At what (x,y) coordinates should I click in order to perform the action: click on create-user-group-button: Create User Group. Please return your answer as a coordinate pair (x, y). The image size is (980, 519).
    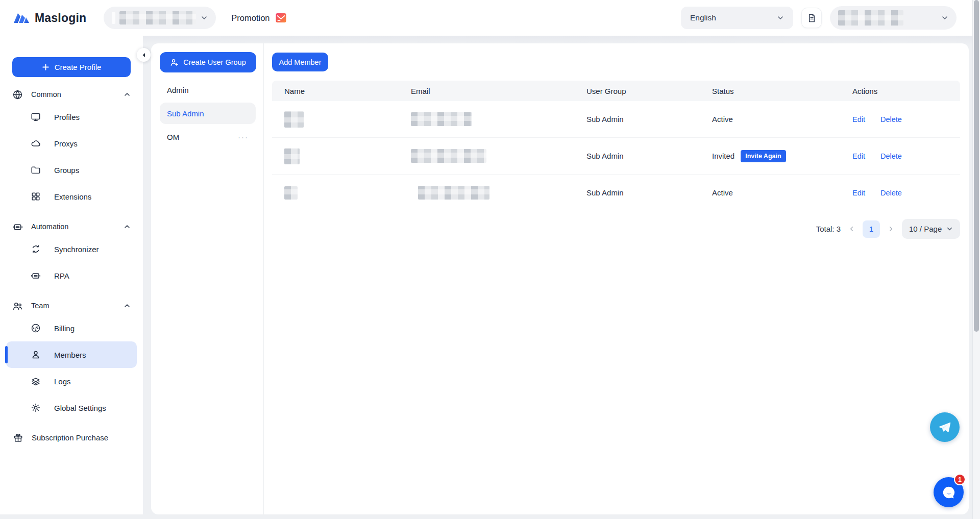
    Looking at the image, I should click on (208, 62).